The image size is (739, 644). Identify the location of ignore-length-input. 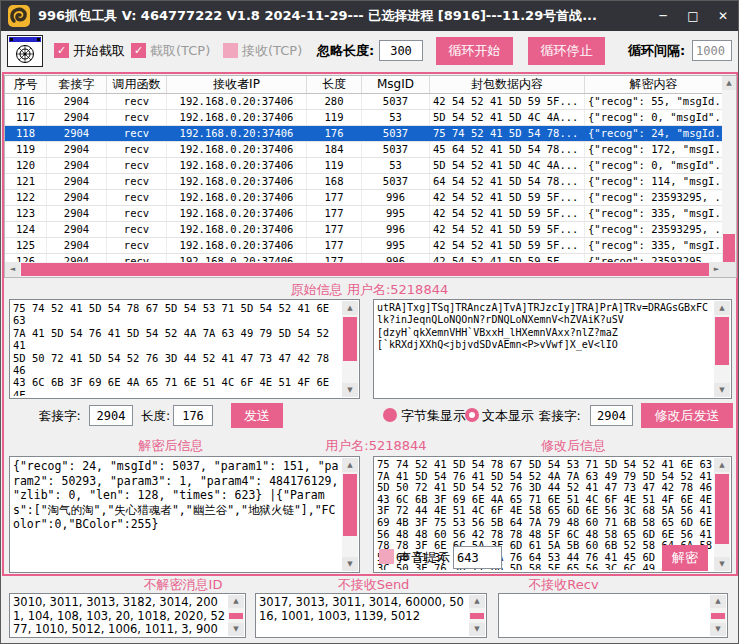
(401, 50).